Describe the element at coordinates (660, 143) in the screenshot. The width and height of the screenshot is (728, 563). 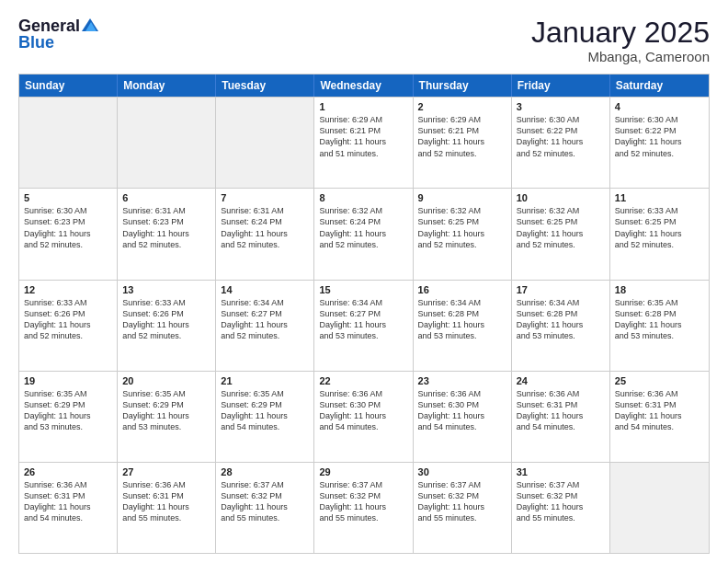
I see `day-cell-4: 4Sunrise: 6:30 AM Sunset: 6:22 PM Daylig…` at that location.